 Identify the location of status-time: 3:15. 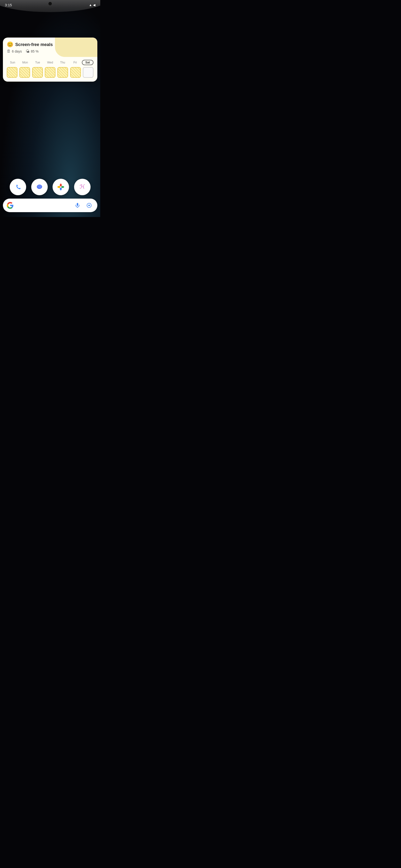
(8, 5).